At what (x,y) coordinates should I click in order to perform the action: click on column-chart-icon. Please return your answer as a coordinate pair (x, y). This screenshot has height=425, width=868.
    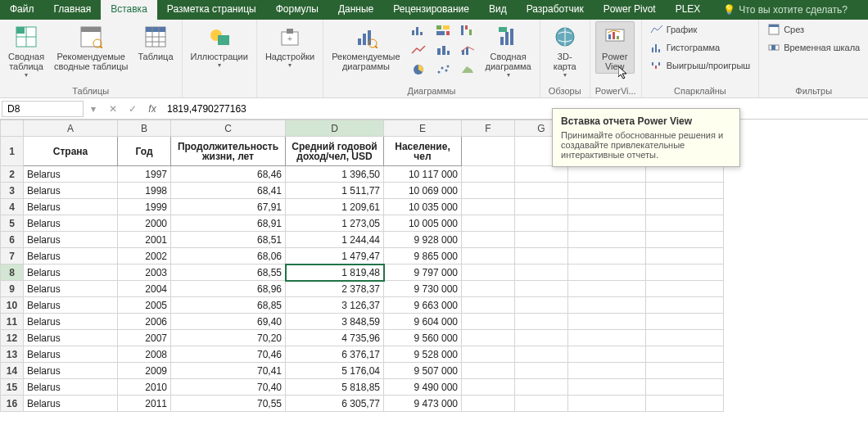
    Looking at the image, I should click on (418, 30).